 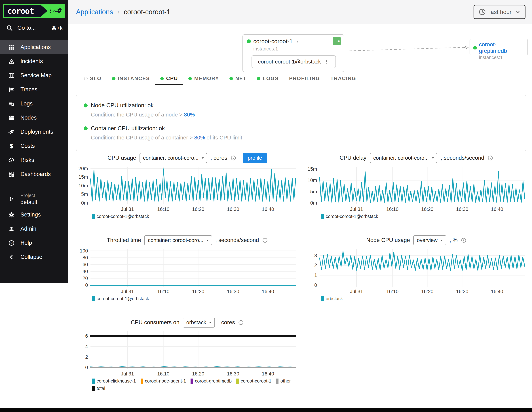 What do you see at coordinates (34, 75) in the screenshot?
I see `sidebar-item-service-map: Service Map` at bounding box center [34, 75].